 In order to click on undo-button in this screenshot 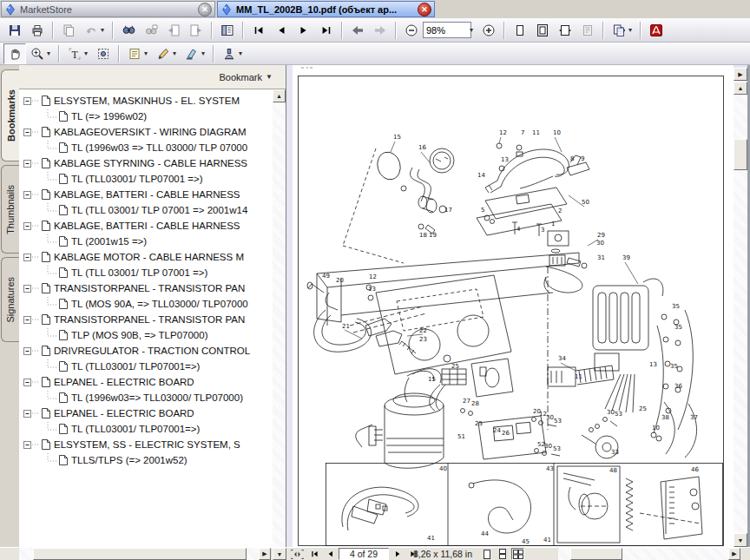, I will do `click(91, 30)`.